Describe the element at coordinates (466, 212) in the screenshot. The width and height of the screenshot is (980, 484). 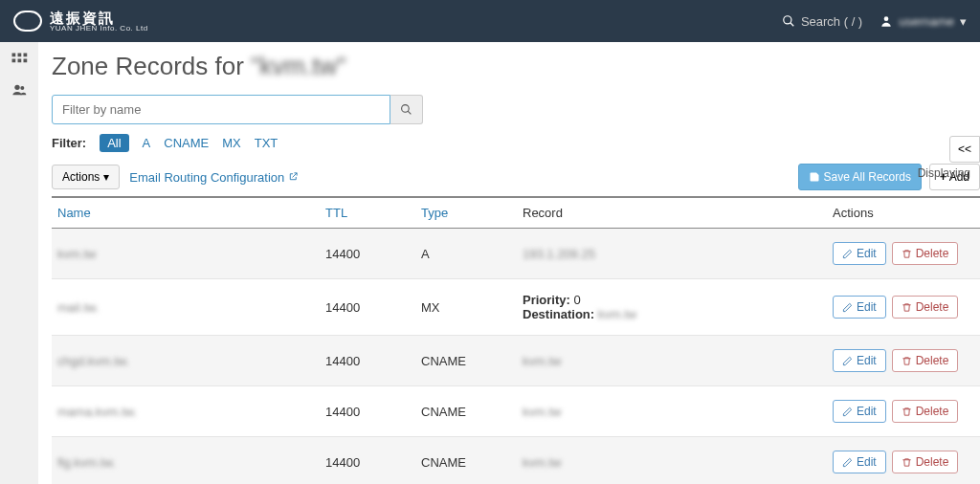
I see `col-type: Type` at that location.